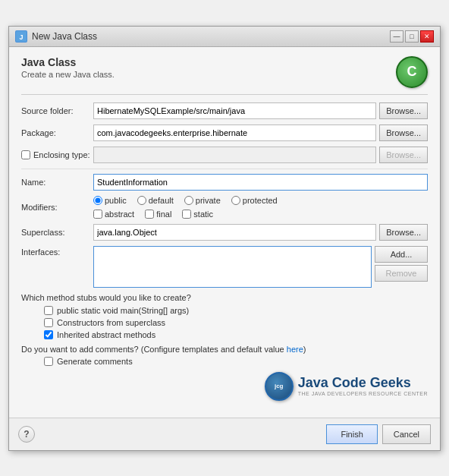  Describe the element at coordinates (346, 386) in the screenshot. I see `logo-container: jcg Java Code Geeks THE JAVA DEVELOPERS …` at that location.